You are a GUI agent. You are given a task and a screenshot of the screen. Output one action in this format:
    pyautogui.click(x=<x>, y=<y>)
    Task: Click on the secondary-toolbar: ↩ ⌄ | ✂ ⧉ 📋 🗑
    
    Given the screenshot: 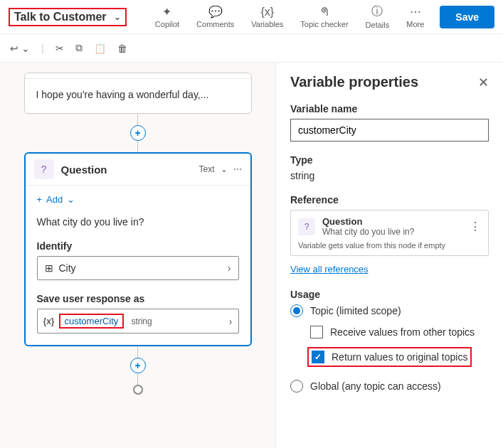 What is the action you would take?
    pyautogui.click(x=252, y=48)
    